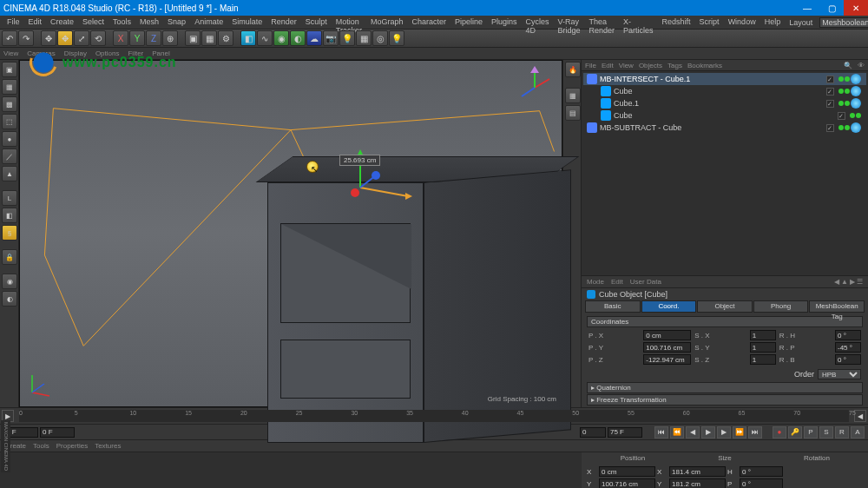 The height and width of the screenshot is (488, 868). What do you see at coordinates (469, 23) in the screenshot?
I see `menu-pipeline: Pipeline` at bounding box center [469, 23].